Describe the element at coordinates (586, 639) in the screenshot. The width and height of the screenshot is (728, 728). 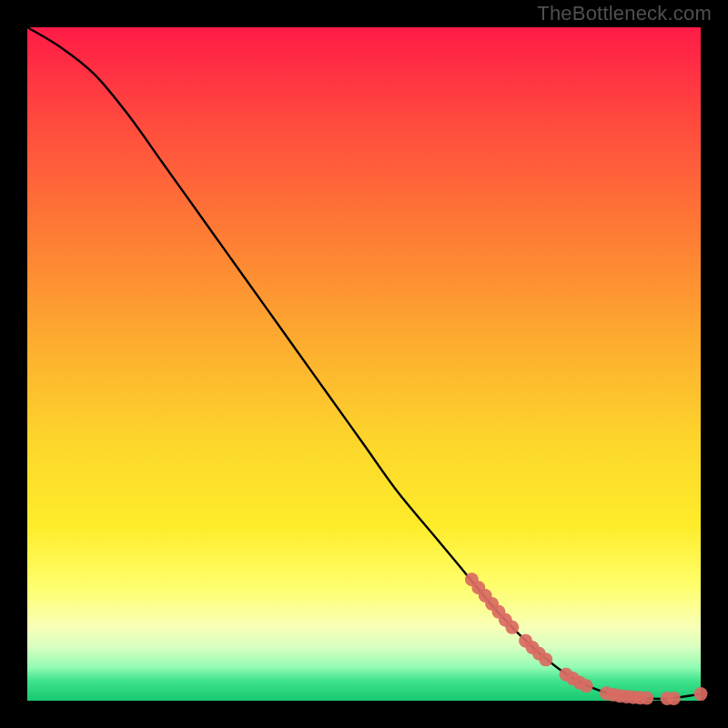
I see `curve-markers` at that location.